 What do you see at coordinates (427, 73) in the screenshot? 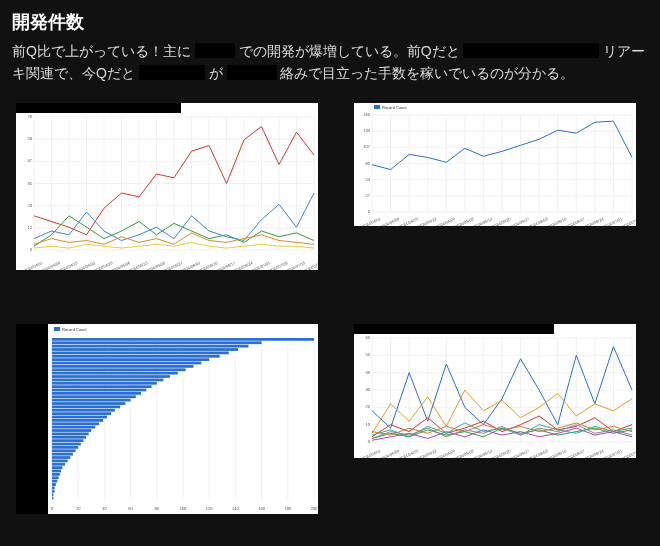
I see `desc-text: 絡みで目立った手数を稼いでいるのが分かる。` at bounding box center [427, 73].